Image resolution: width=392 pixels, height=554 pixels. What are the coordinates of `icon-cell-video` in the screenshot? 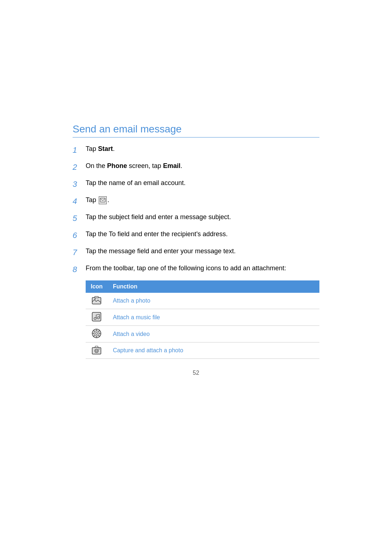 It's located at (97, 334).